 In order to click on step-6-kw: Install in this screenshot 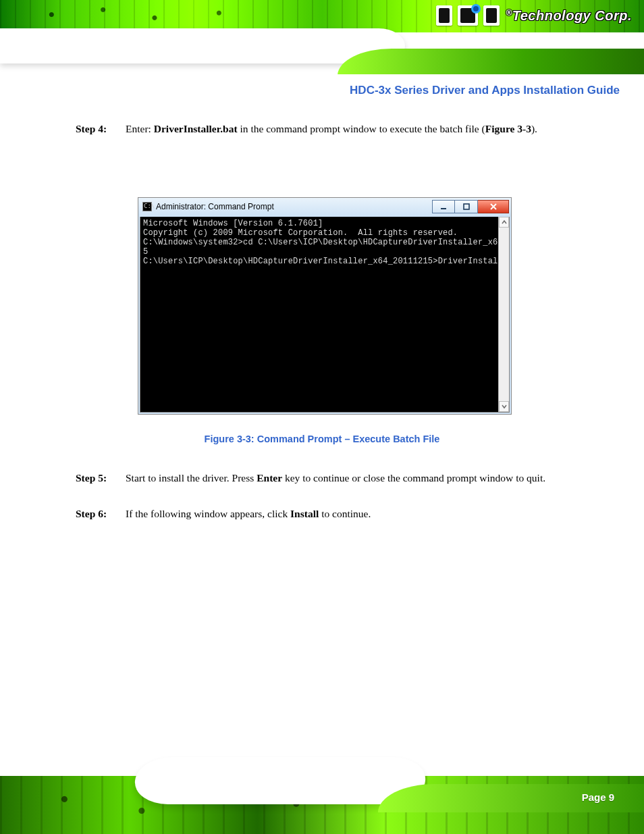, I will do `click(304, 513)`.